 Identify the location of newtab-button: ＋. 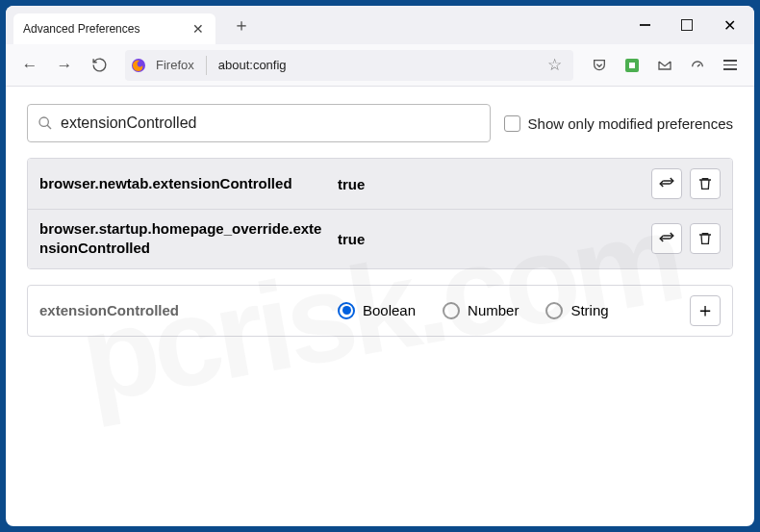
(241, 25).